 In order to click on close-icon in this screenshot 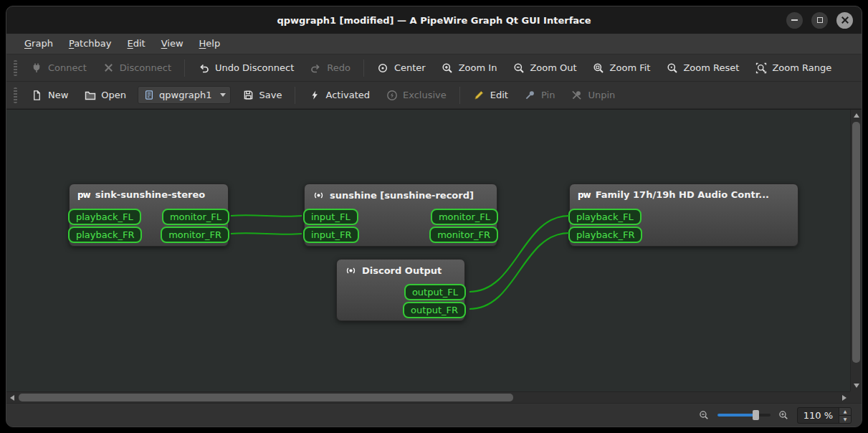, I will do `click(845, 20)`.